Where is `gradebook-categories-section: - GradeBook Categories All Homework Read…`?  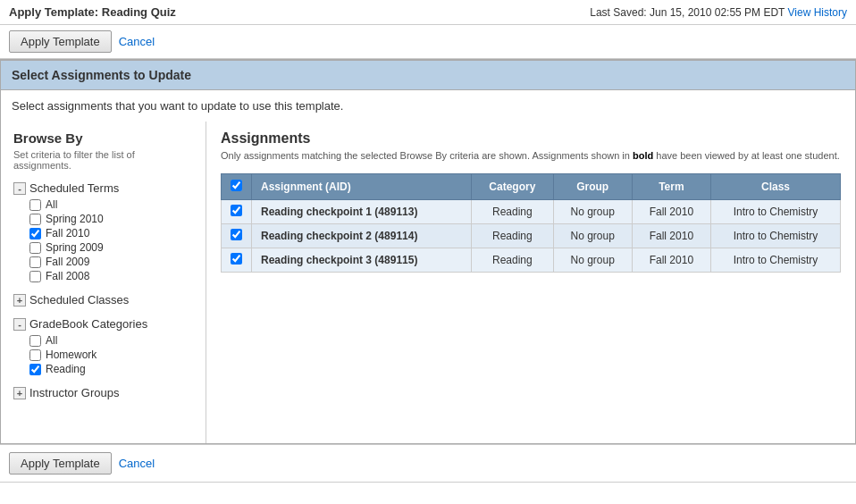 gradebook-categories-section: - GradeBook Categories All Homework Read… is located at coordinates (104, 347).